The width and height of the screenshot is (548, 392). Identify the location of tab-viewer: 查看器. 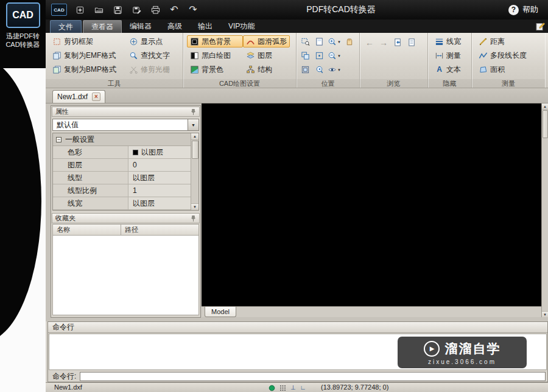
(102, 27).